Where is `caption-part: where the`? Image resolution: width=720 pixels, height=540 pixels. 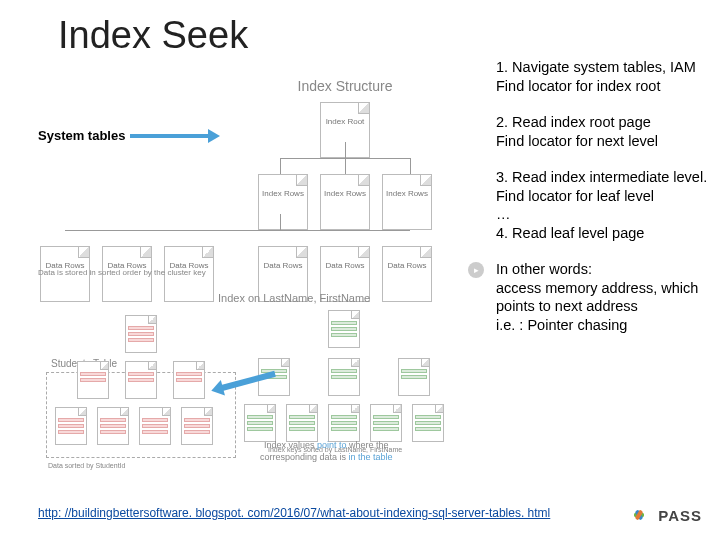
caption-part: where the is located at coordinates (369, 445).